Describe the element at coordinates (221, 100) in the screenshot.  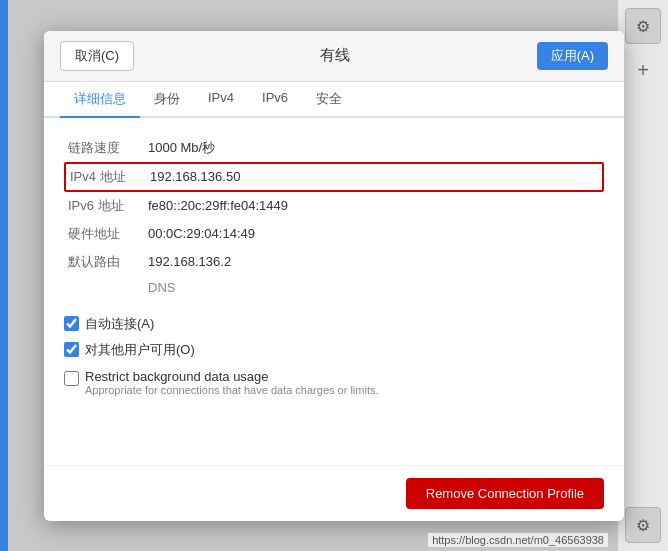
I see `tab-ipv4: IPv4` at that location.